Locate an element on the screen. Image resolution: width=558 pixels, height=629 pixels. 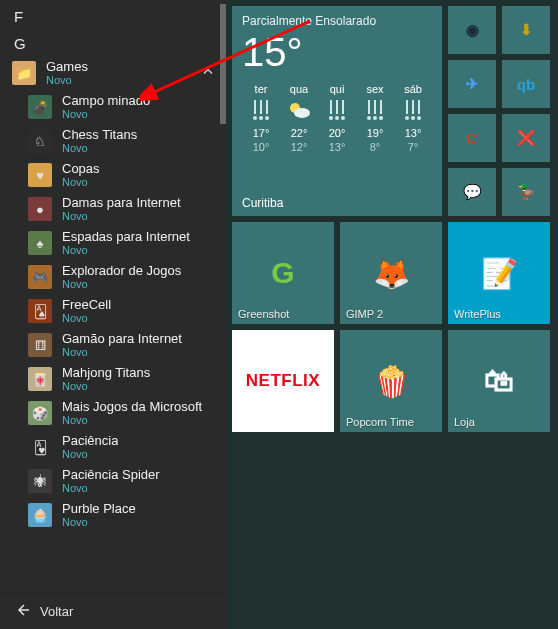
tile-gimp: 🦊 GIMP 2 is located at coordinates (391, 273).